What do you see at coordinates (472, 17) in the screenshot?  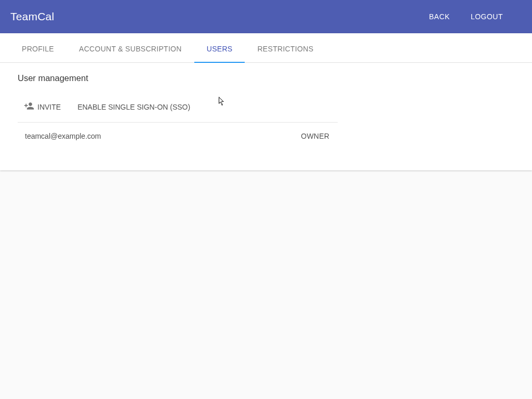 I see `header-actions: BACK LOGOUT` at bounding box center [472, 17].